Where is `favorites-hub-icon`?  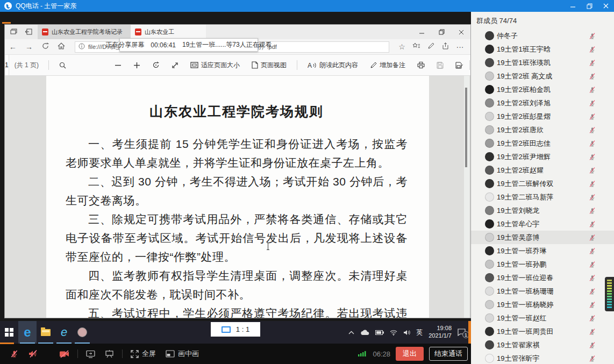
favorites-hub-icon is located at coordinates (416, 47).